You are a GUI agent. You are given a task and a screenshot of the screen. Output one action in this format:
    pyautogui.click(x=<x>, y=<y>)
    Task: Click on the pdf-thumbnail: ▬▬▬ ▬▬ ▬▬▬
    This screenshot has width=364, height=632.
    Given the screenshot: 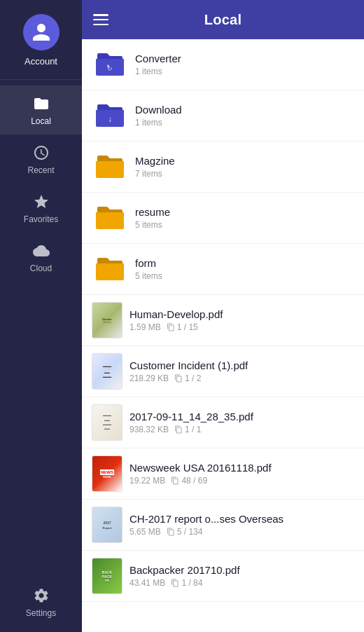 What is the action you would take?
    pyautogui.click(x=107, y=371)
    